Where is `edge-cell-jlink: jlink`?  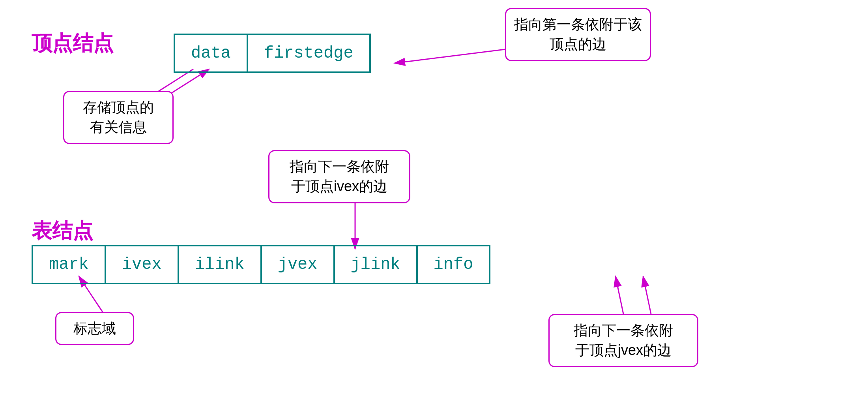 edge-cell-jlink: jlink is located at coordinates (376, 265).